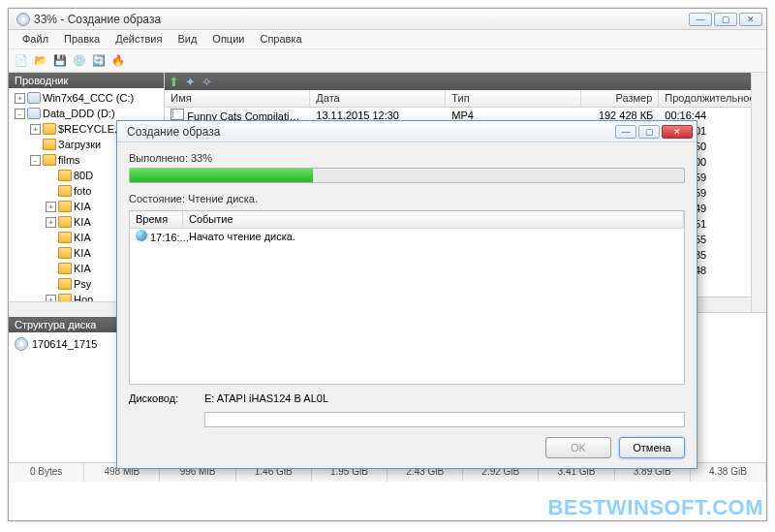 The image size is (775, 532). I want to click on status-line: Состояние: Чтение диска., so click(407, 199).